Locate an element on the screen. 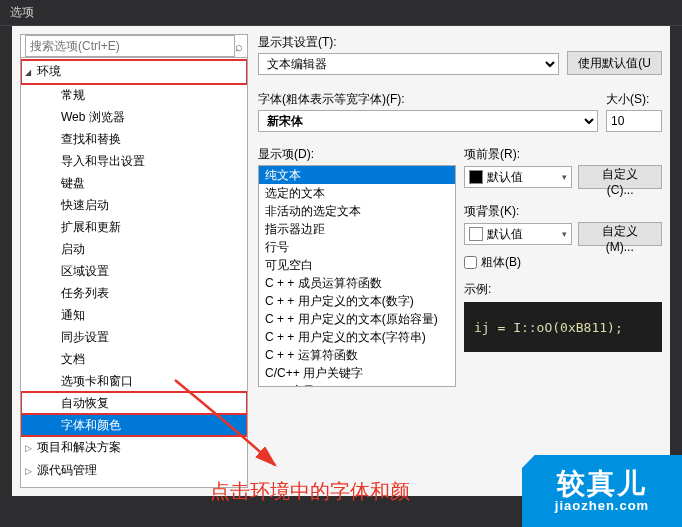  tree-item: 选项卡和窗口 is located at coordinates (134, 381).